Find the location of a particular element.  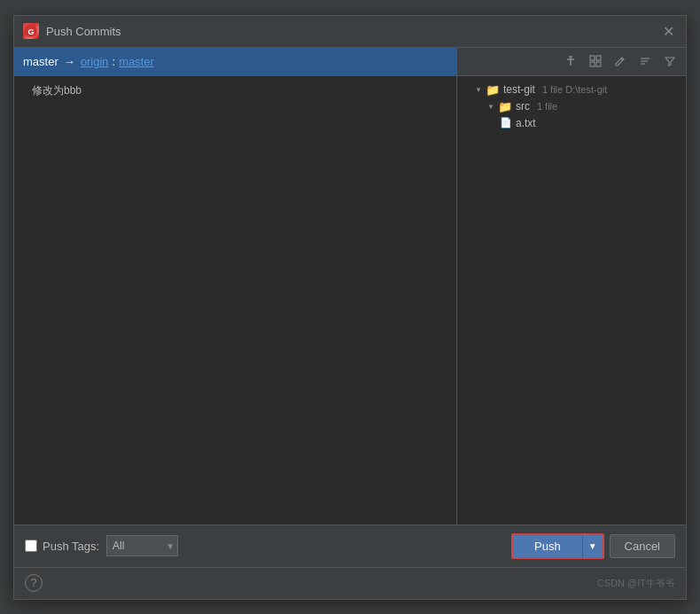

tree-file-item: 📄 a.txt is located at coordinates (572, 123).